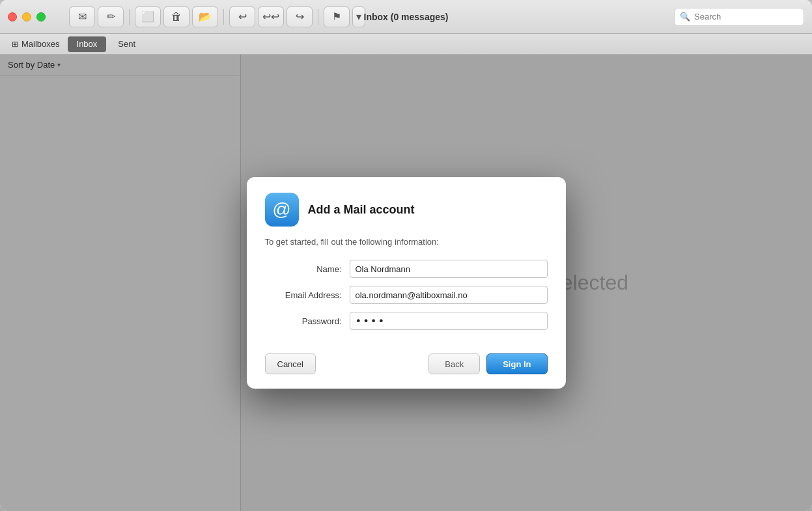  I want to click on flag-button: ⚑, so click(337, 17).